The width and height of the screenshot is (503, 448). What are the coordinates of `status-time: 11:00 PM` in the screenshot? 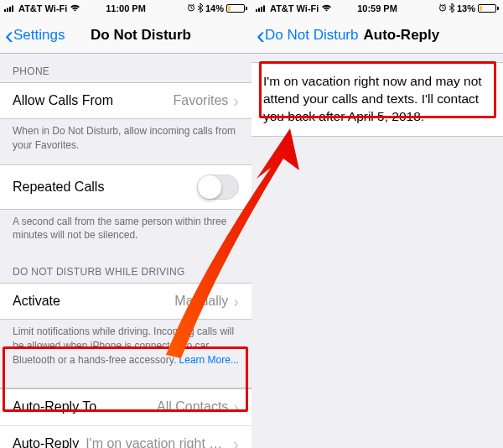 It's located at (126, 8).